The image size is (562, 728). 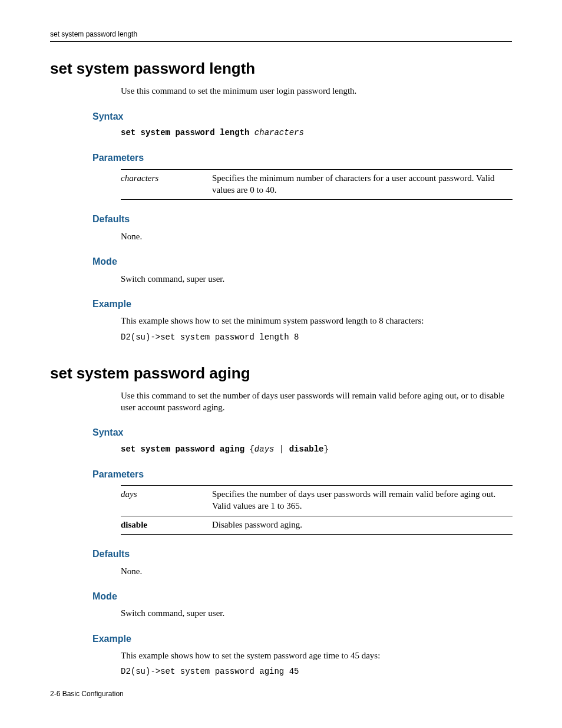 I want to click on syntax-arg: characters, so click(x=279, y=133).